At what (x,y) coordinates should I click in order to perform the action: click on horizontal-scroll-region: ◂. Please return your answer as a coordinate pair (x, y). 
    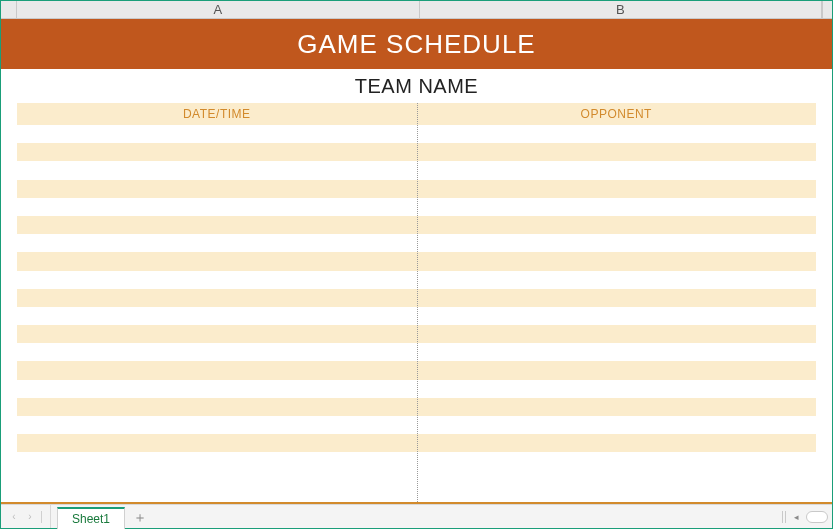
    Looking at the image, I should click on (807, 516).